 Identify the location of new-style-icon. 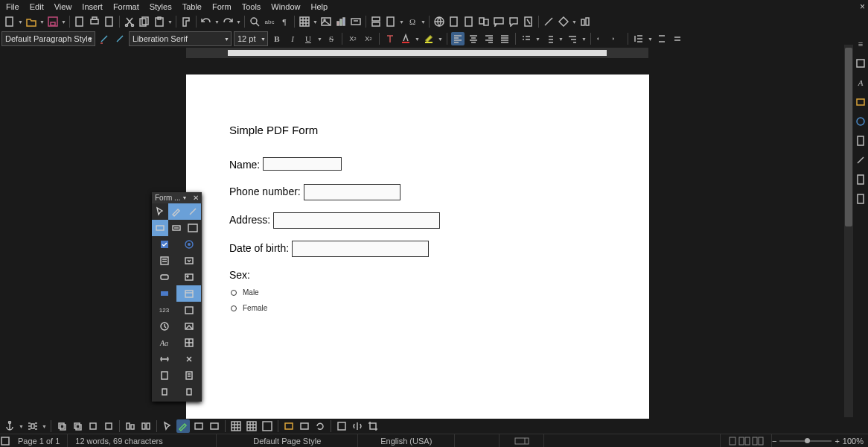
(120, 39).